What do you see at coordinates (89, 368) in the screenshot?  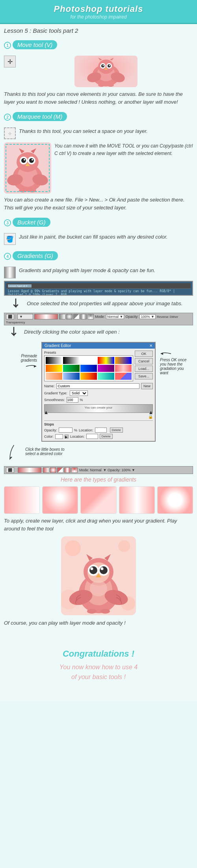 I see `ge-presets-box` at bounding box center [89, 368].